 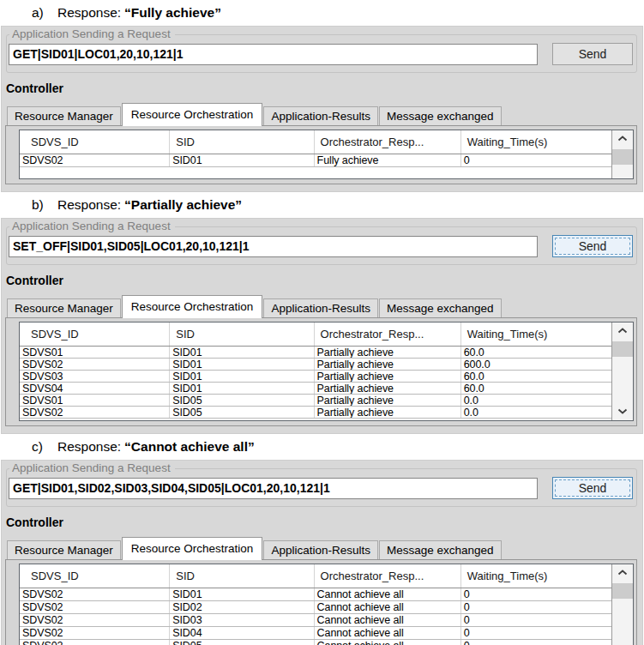 What do you see at coordinates (94, 388) in the screenshot?
I see `table-cell: SDVS04` at bounding box center [94, 388].